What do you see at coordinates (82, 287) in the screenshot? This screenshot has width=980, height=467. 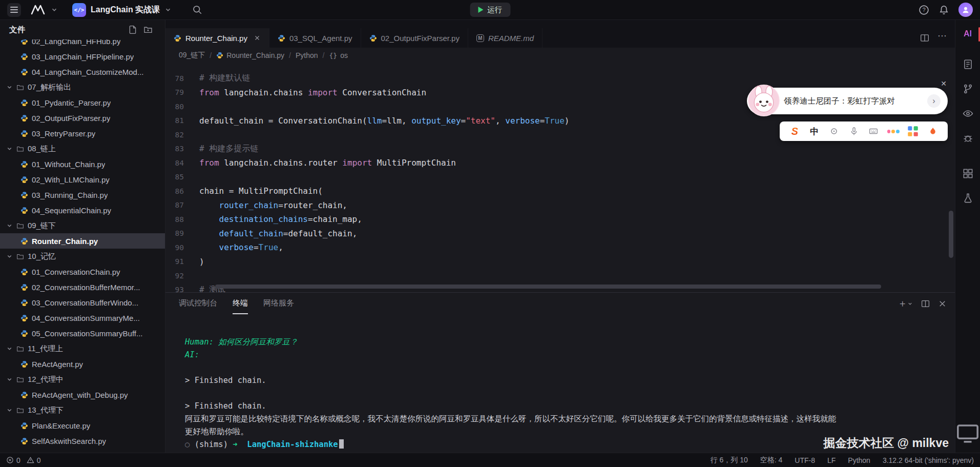 I see `tree-item: 02_ConversationBufferMemor...` at bounding box center [82, 287].